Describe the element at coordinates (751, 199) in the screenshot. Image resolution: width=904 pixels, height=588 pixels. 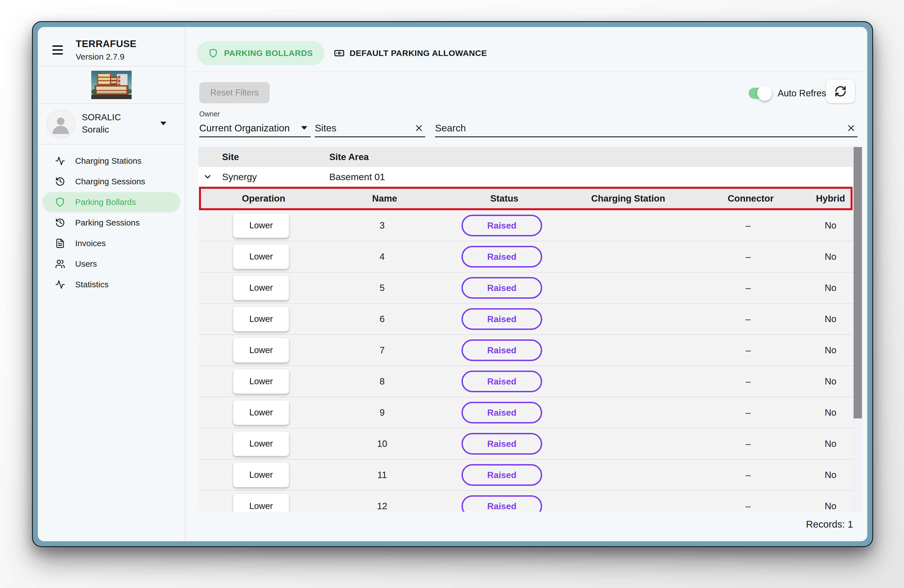
I see `column-connector: Connector` at that location.